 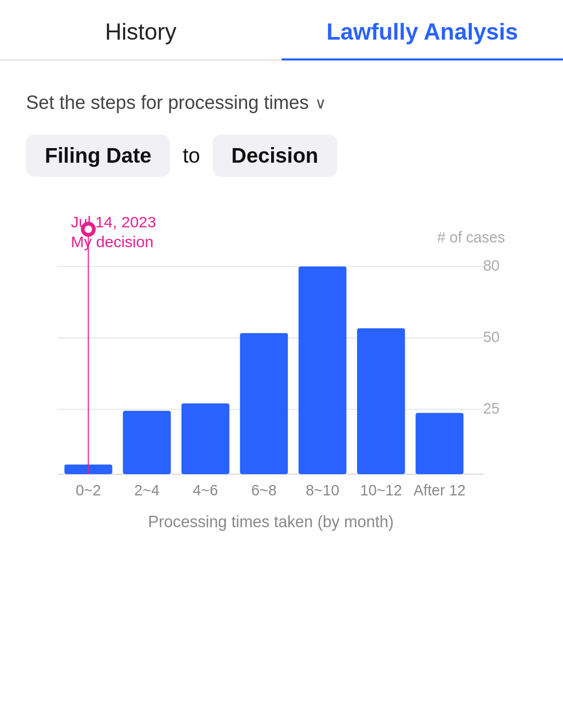 I want to click on x-label-after-12: After 12, so click(x=439, y=490).